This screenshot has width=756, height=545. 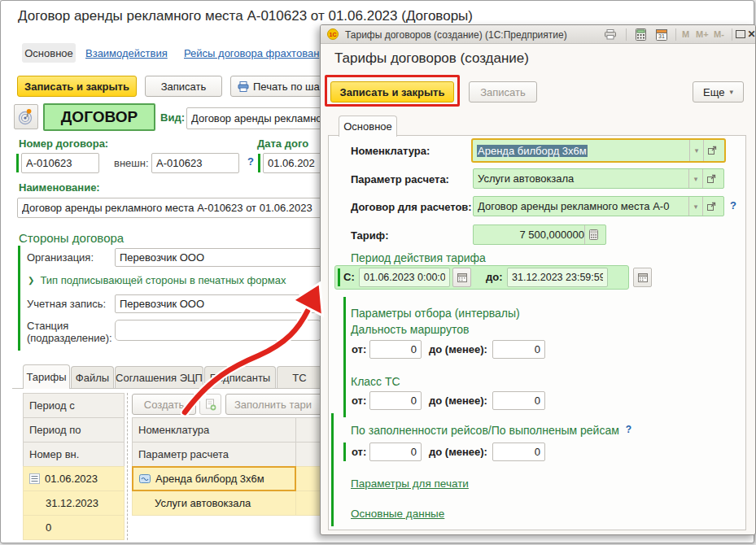 I want to click on grid-header-nomenclature: Номенклатура, so click(x=214, y=429).